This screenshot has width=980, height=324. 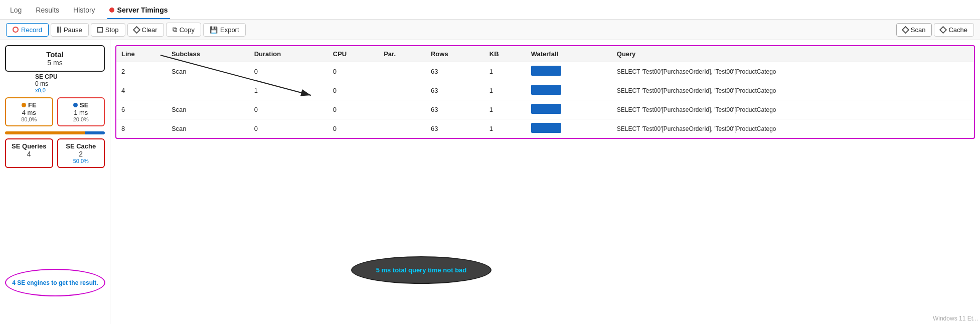 I want to click on table-row: 2 Scan 0 0 63 1 SELECT 'Test00'[Purchase…, so click(x=545, y=72).